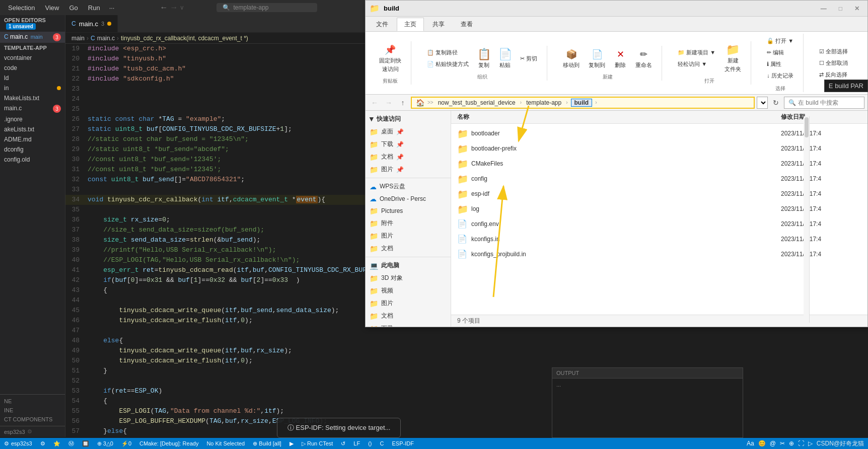 The width and height of the screenshot is (868, 449). What do you see at coordinates (408, 249) in the screenshot?
I see `sidebar-docs-2: 📁文档` at bounding box center [408, 249].